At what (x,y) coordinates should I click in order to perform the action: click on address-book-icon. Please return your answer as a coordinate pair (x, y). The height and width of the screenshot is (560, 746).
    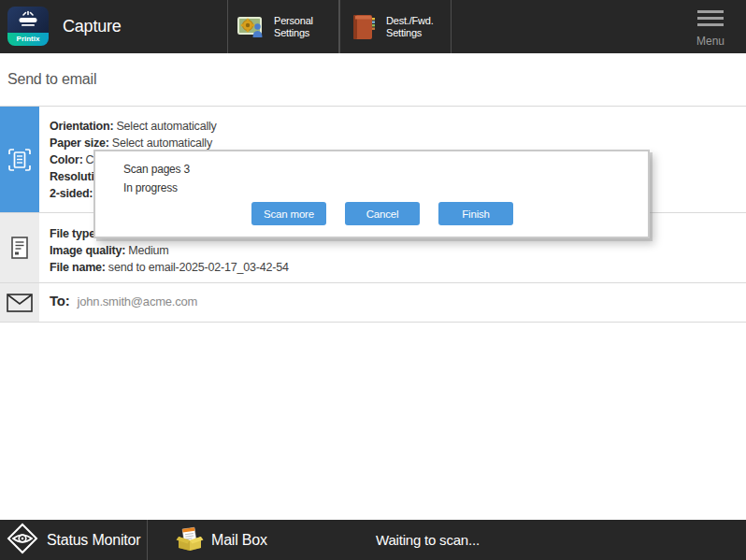
    Looking at the image, I should click on (364, 27).